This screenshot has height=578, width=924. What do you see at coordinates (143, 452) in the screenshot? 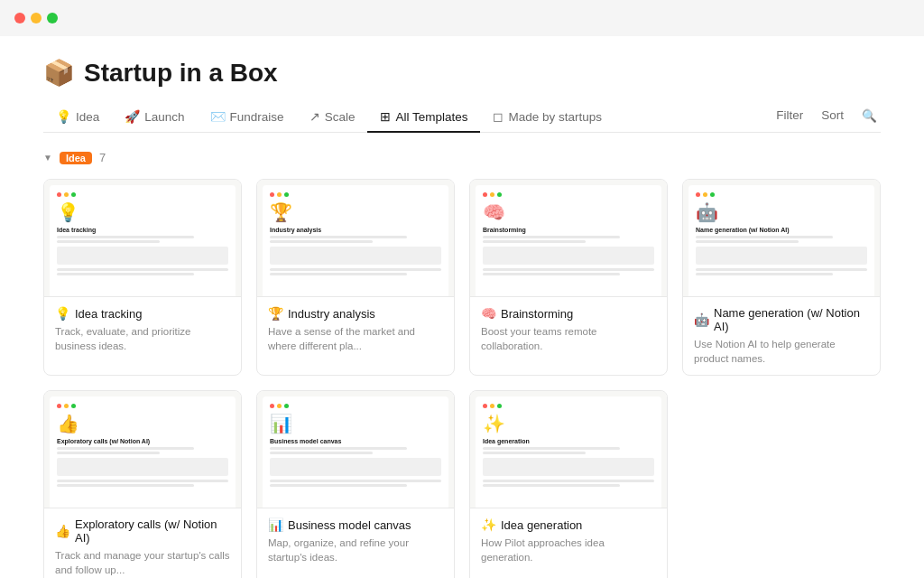
I see `preview-inner-exploratory-calls: 👍 Exploratory calls (w/ Notion AI)` at bounding box center [143, 452].